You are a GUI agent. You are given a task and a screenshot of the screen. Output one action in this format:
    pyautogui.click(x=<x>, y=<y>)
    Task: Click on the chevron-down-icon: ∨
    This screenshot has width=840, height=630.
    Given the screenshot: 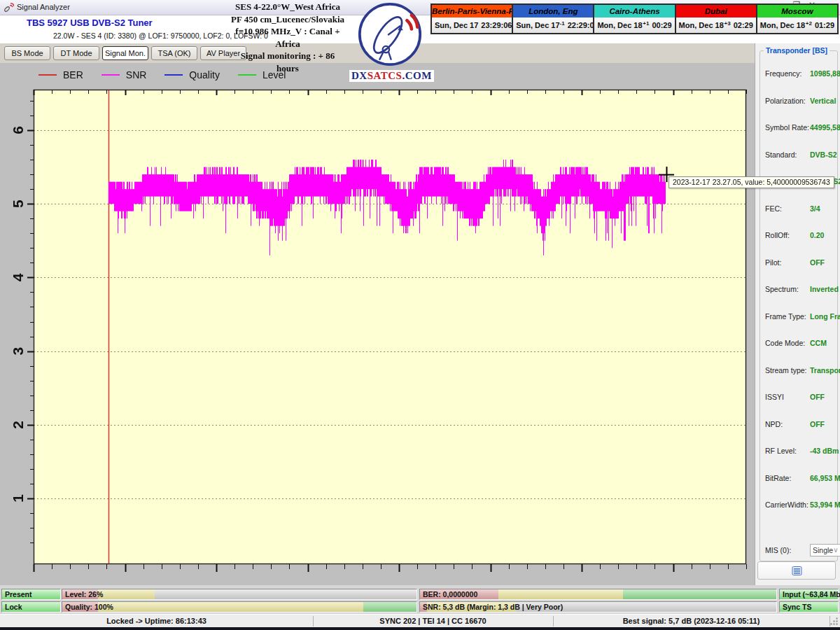 What is the action you would take?
    pyautogui.click(x=836, y=550)
    